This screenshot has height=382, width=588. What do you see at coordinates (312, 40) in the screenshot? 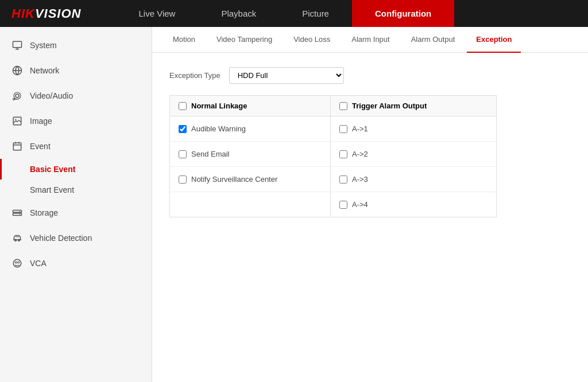
I see `tab-video-loss: Video Loss` at bounding box center [312, 40].